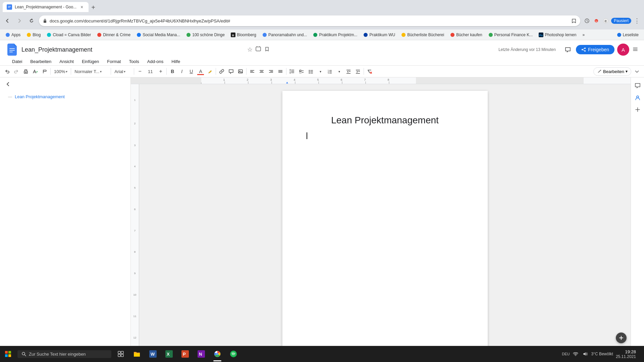  Describe the element at coordinates (172, 71) in the screenshot. I see `bold-button: B` at that location.